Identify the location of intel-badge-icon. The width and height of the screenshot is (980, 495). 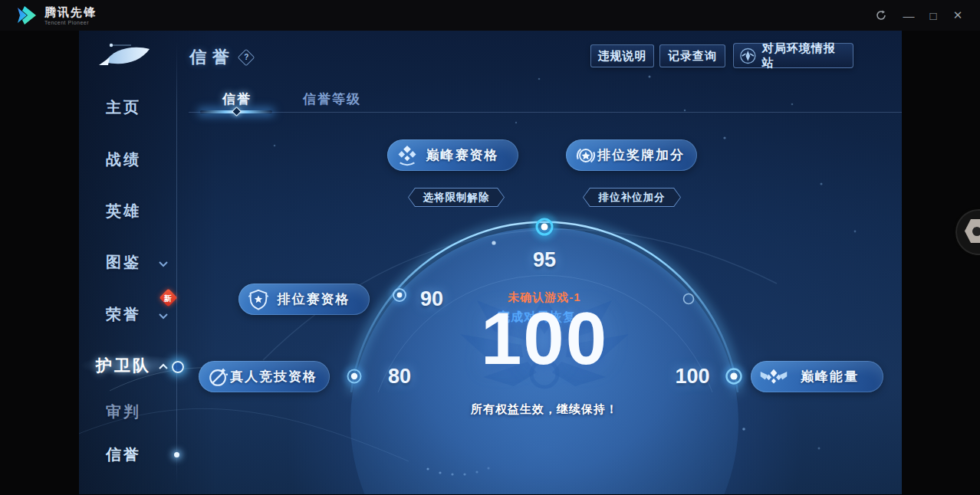
(748, 56).